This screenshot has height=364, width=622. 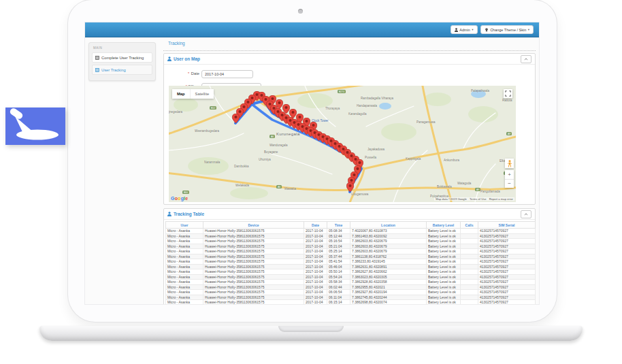 What do you see at coordinates (289, 134) in the screenshot?
I see `map-label: Kurunegala` at bounding box center [289, 134].